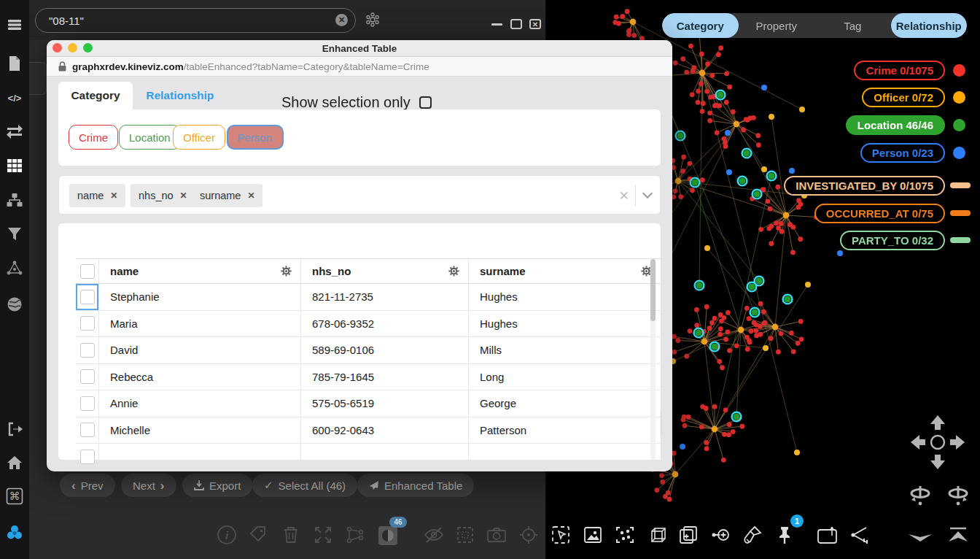  Describe the element at coordinates (359, 67) in the screenshot. I see `modal-url-bar: graphxrdev.kineviz.com/tableEnhanced?tab…` at that location.